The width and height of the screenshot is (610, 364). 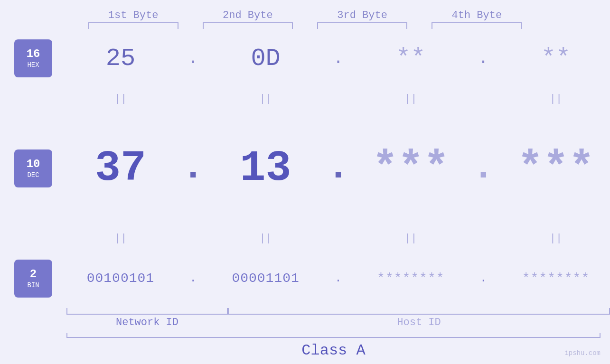 I want to click on network-id-label: Network ID, so click(x=147, y=323).